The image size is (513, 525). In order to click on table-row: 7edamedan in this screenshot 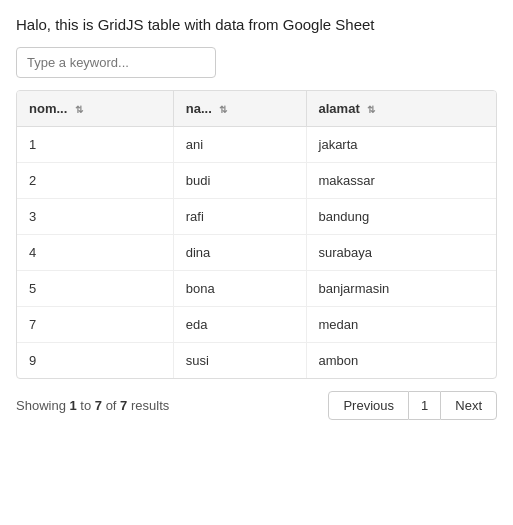, I will do `click(256, 325)`.